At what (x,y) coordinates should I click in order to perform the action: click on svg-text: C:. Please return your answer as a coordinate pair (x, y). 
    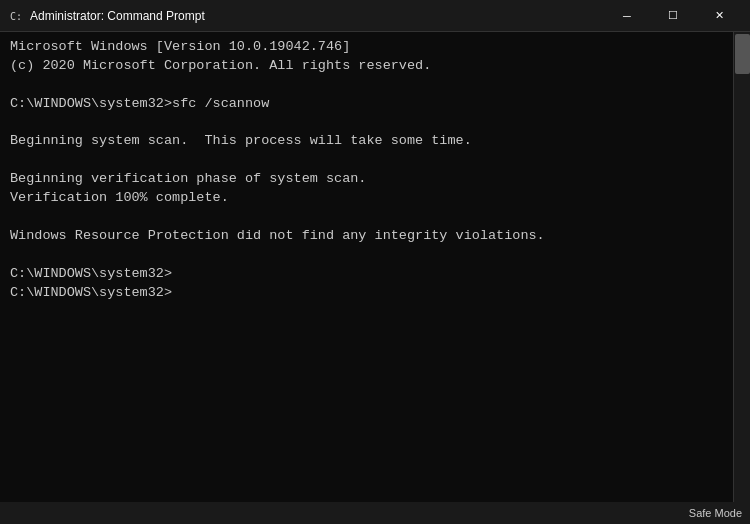
    Looking at the image, I should click on (16, 16).